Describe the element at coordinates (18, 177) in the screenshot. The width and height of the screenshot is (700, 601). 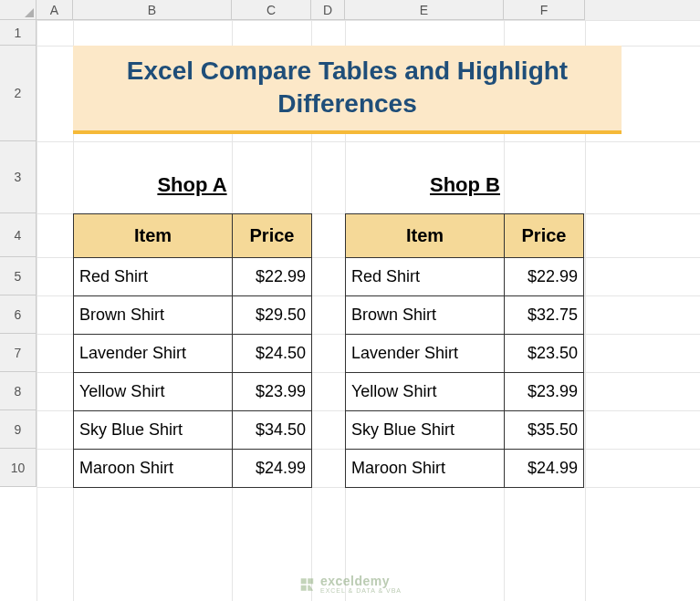
I see `row-header-3: 3` at that location.